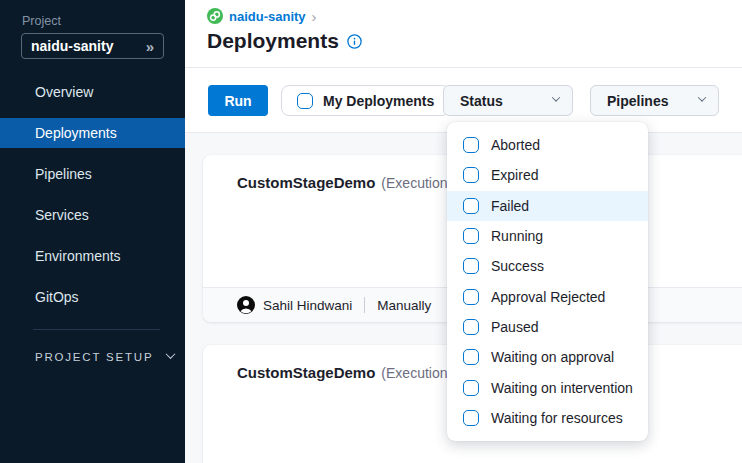 This screenshot has height=463, width=742. I want to click on info-icon, so click(354, 42).